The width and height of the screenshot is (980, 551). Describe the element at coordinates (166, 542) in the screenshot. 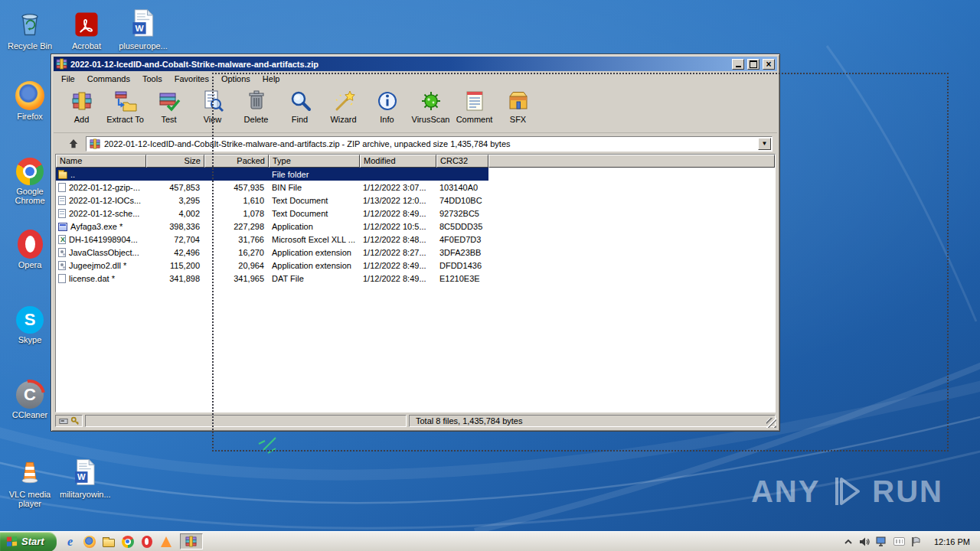

I see `vlc-quicklaunch-icon` at that location.